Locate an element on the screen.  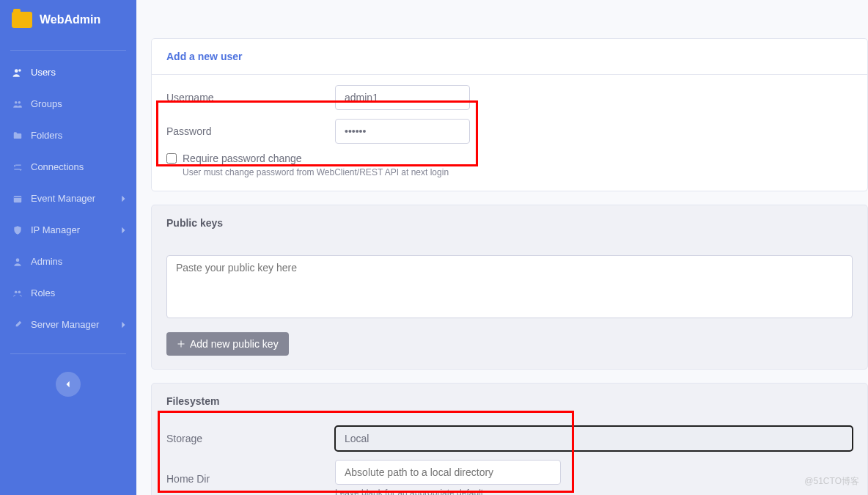
require-password-change-row: Require password change User must change… is located at coordinates (510, 165).